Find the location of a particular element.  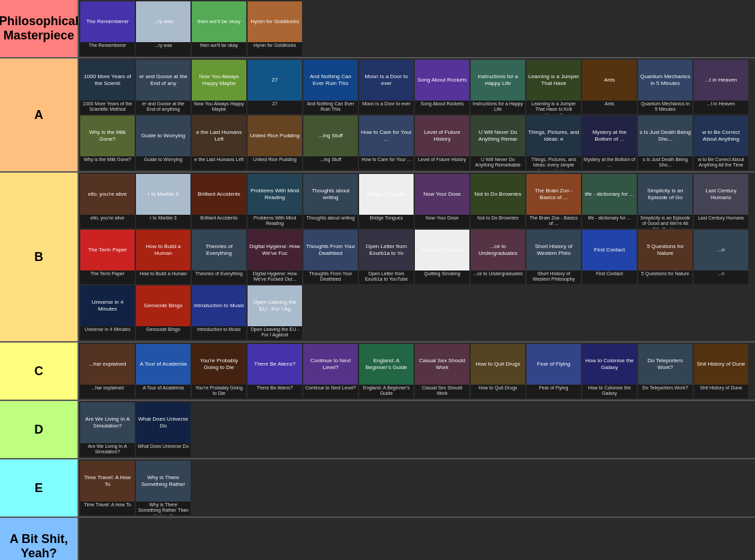

list-item: ...ry was...ry was is located at coordinates (163, 29).